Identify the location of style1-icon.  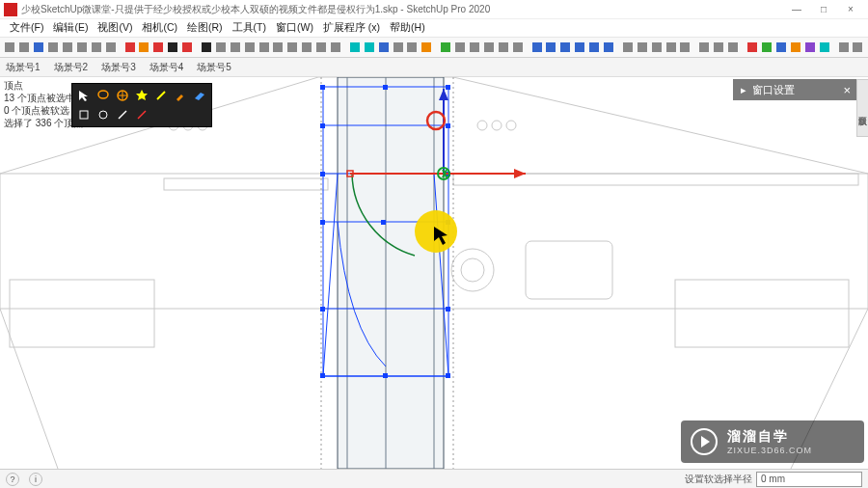
(129, 47).